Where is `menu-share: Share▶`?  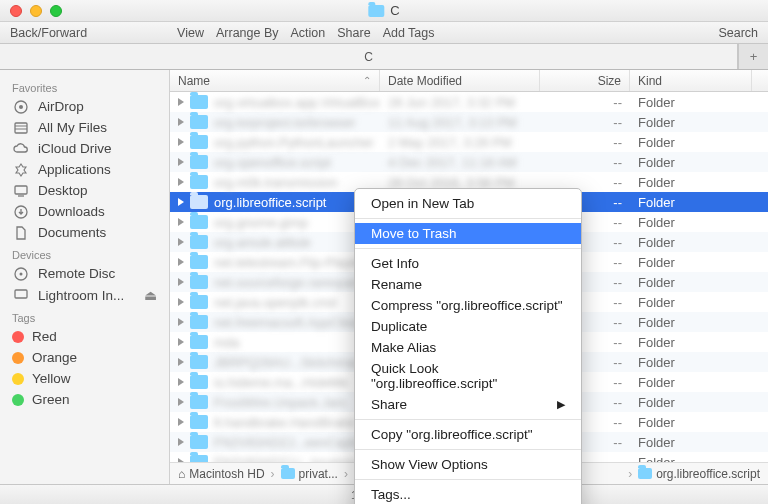
menu-share: Share▶ is located at coordinates (468, 404).